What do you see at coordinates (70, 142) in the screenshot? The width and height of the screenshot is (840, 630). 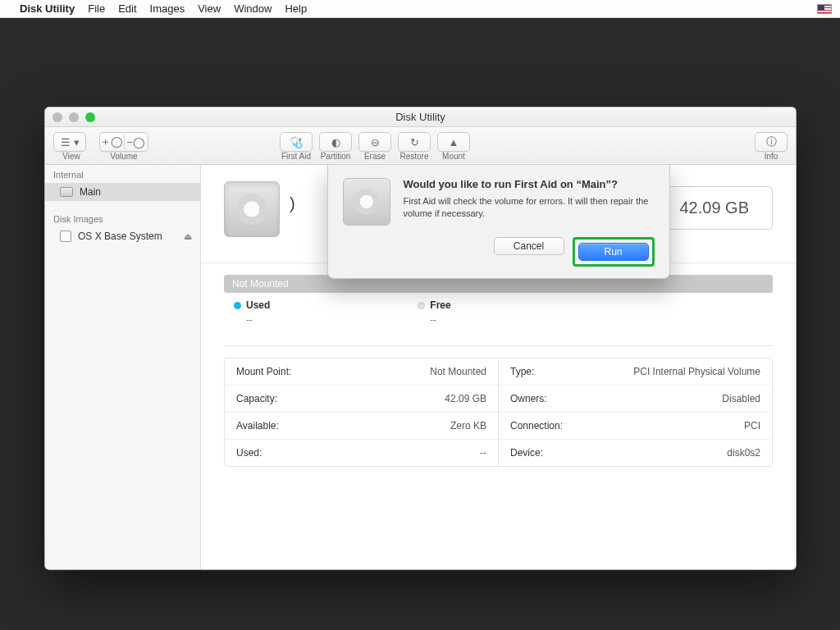 I see `toolbar-view-button: ☰▾` at bounding box center [70, 142].